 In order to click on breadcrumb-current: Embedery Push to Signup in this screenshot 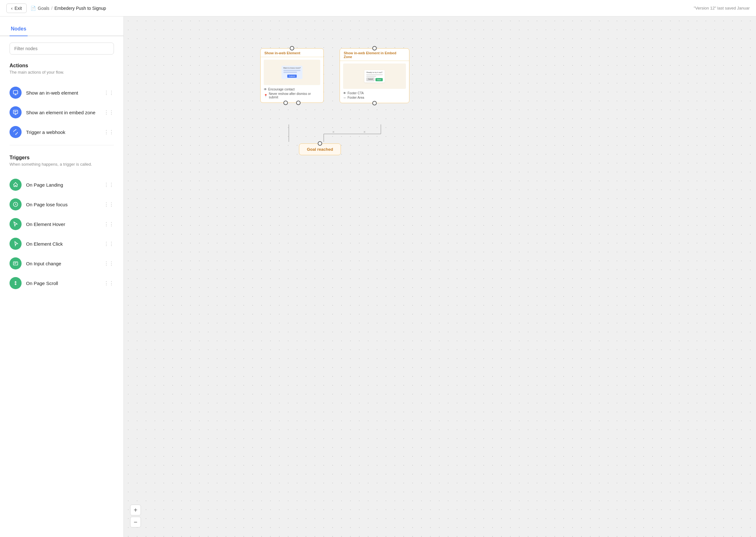, I will do `click(80, 8)`.